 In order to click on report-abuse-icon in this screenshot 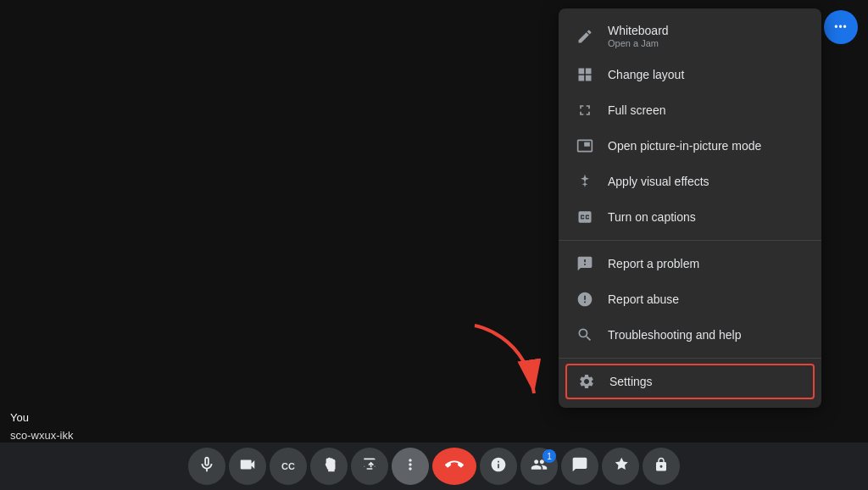, I will do `click(585, 299)`.